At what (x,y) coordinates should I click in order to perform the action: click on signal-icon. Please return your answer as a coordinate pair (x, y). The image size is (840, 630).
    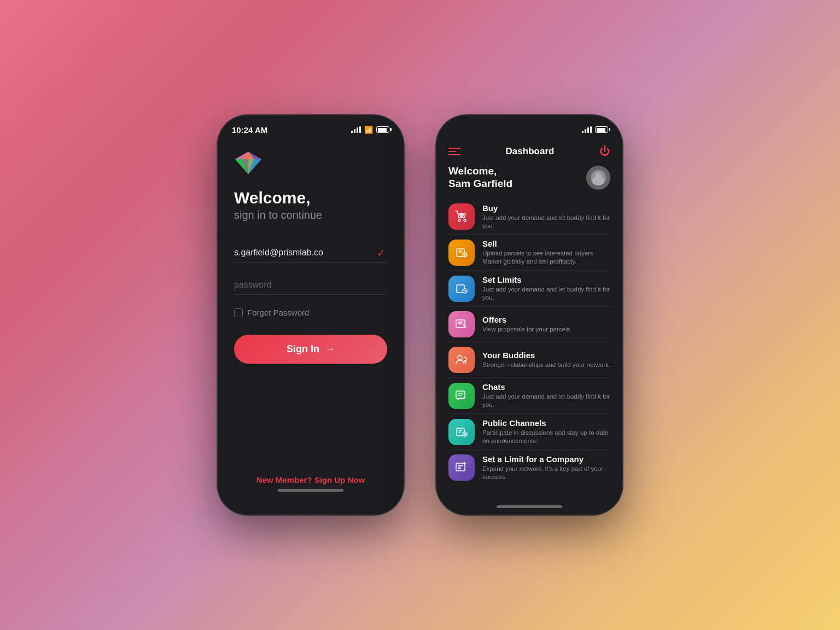
    Looking at the image, I should click on (356, 130).